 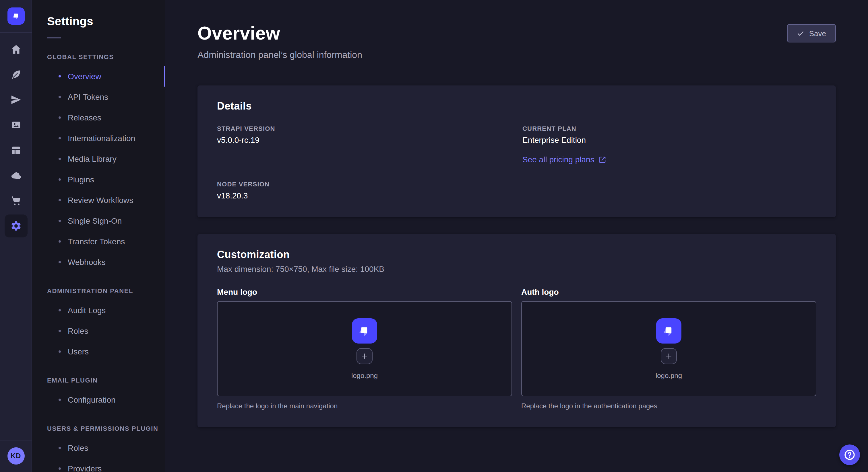 What do you see at coordinates (16, 49) in the screenshot?
I see `nav-home-button` at bounding box center [16, 49].